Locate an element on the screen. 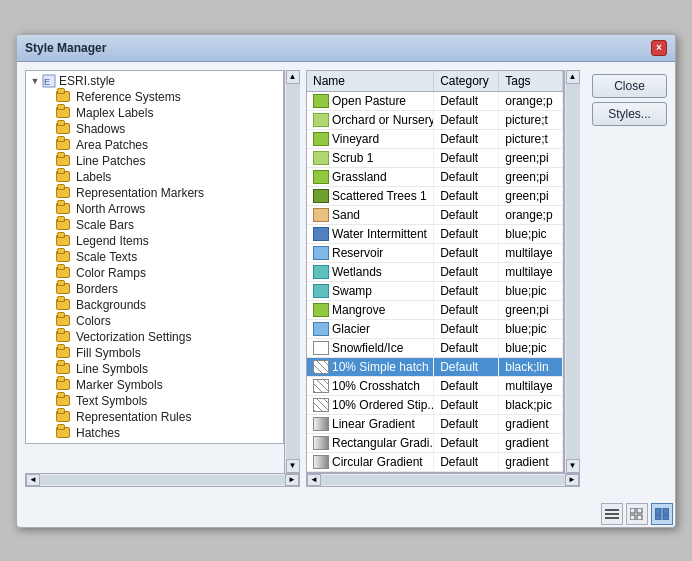  table-row: Linear Gradient Default gradient is located at coordinates (435, 424).